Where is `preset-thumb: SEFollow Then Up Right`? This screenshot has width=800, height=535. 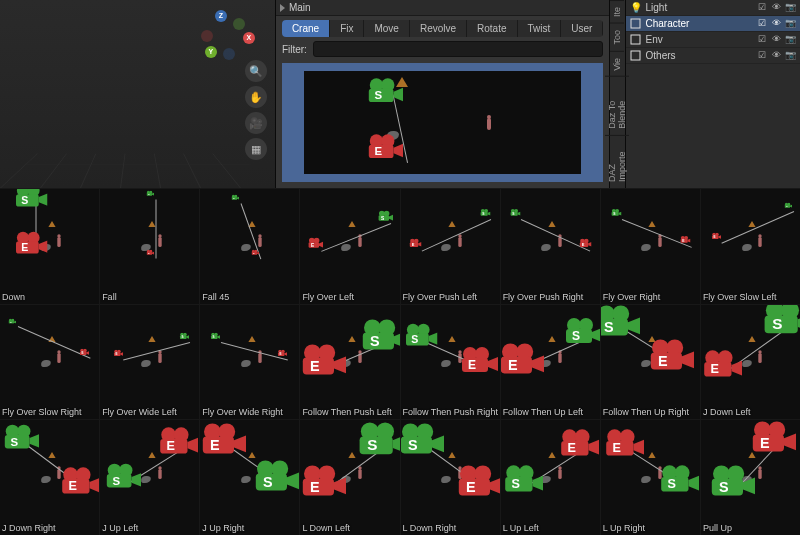 preset-thumb: SEFollow Then Up Right is located at coordinates (650, 362).